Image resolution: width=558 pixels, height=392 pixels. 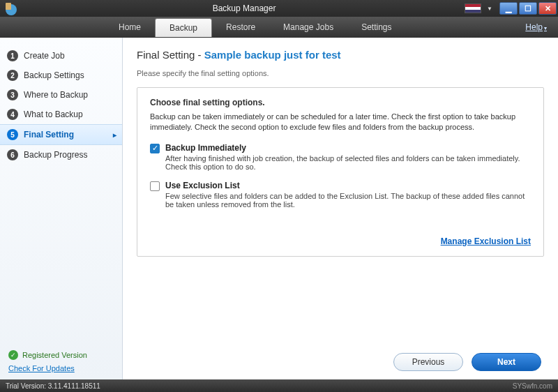 I want to click on step-label: Backup Settings, so click(x=54, y=75).